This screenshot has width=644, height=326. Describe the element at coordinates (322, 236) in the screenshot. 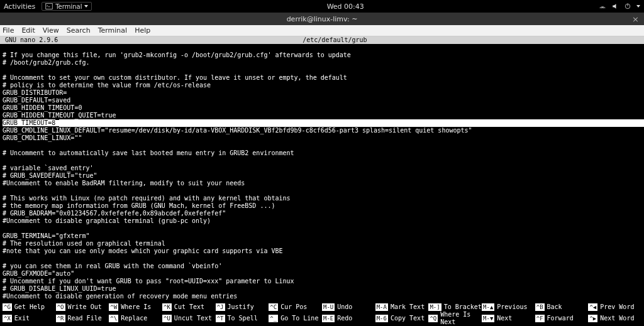

I see `buffer-line: GRUB_TERMINAL="gfxterm"` at that location.